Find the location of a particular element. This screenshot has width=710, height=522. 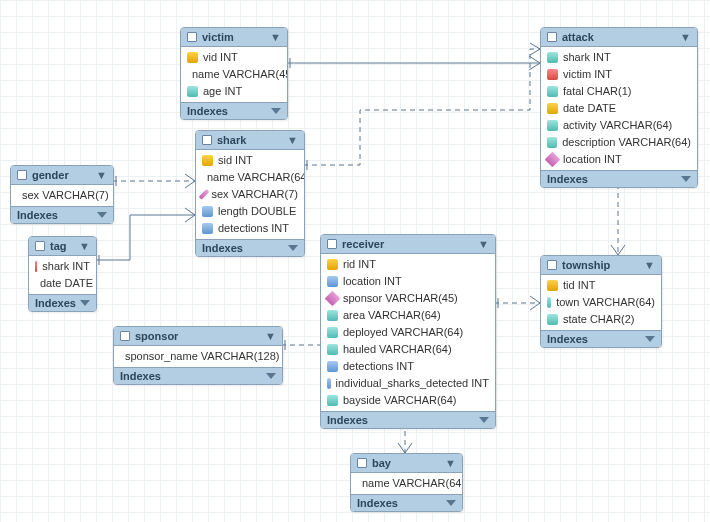

table-header: sponsor▼ is located at coordinates (198, 336).